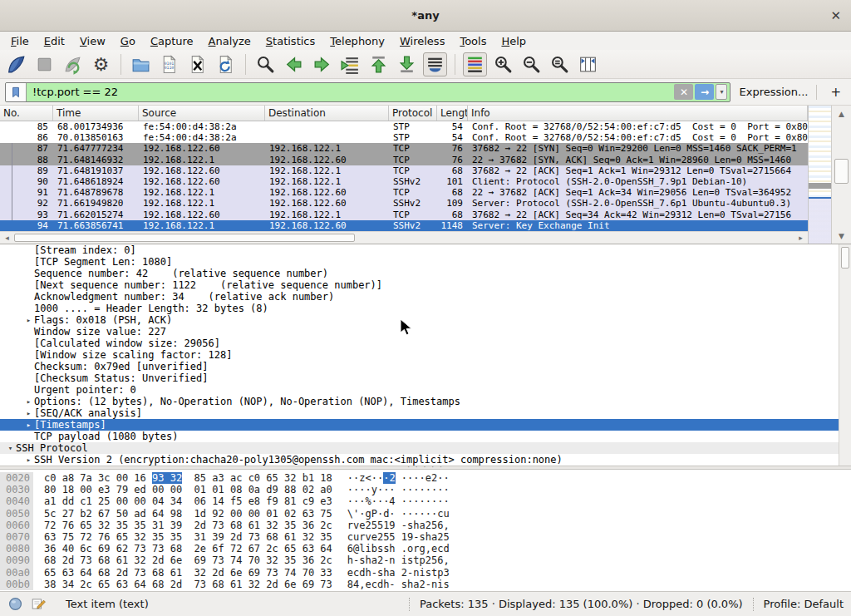  Describe the element at coordinates (426, 573) in the screenshot. I see `hex-row-00a0: 00a065 63 64 68 2d 73 68 61 32 2d 6e 69 …` at that location.